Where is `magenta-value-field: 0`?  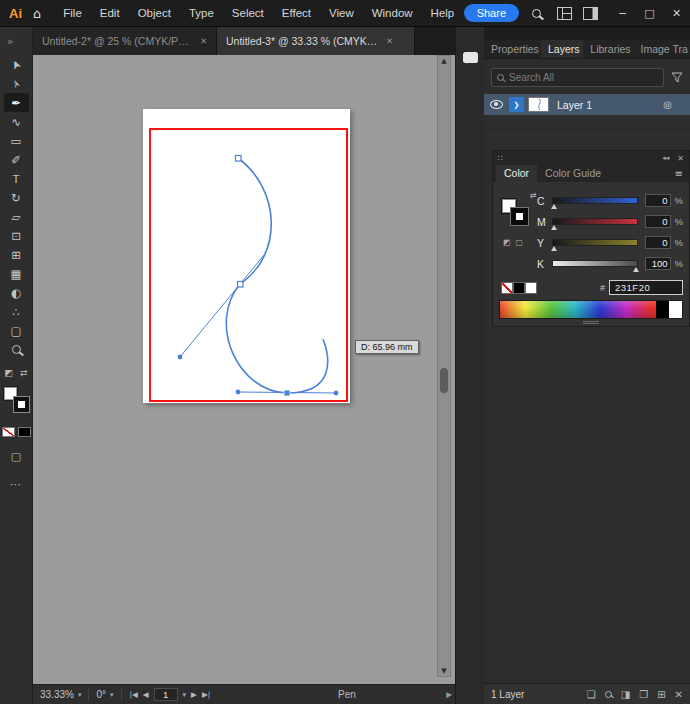
magenta-value-field: 0 is located at coordinates (658, 222).